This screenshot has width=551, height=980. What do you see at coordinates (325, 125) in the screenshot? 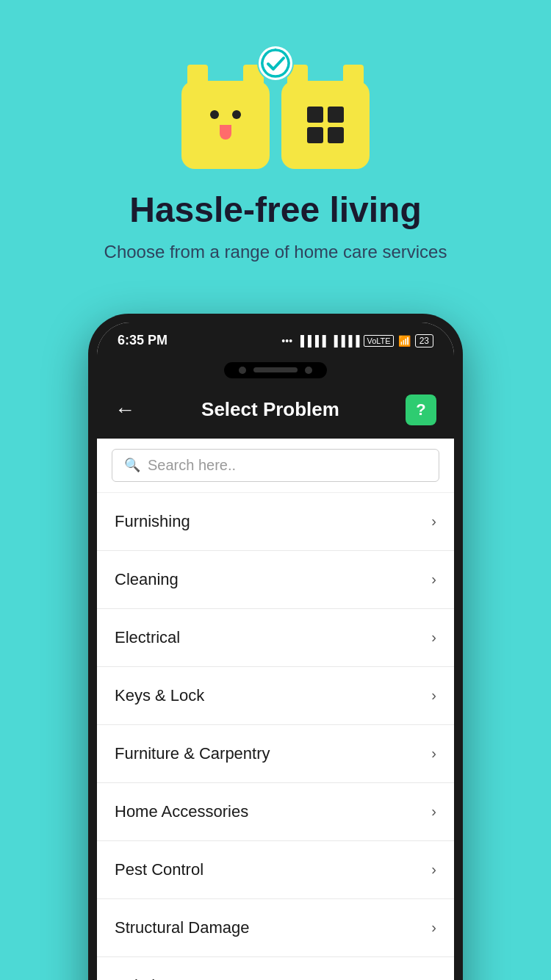
I see `cat-mascot-right` at bounding box center [325, 125].